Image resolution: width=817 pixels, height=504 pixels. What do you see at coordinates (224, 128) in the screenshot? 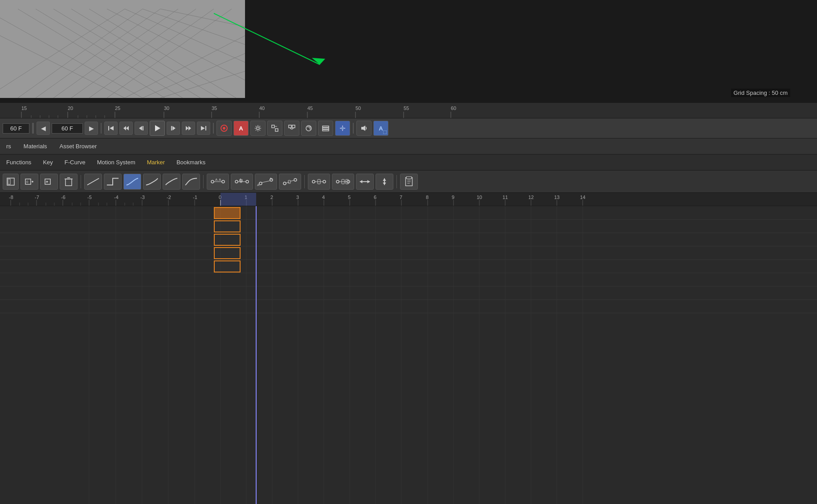
I see `record-btn` at bounding box center [224, 128].